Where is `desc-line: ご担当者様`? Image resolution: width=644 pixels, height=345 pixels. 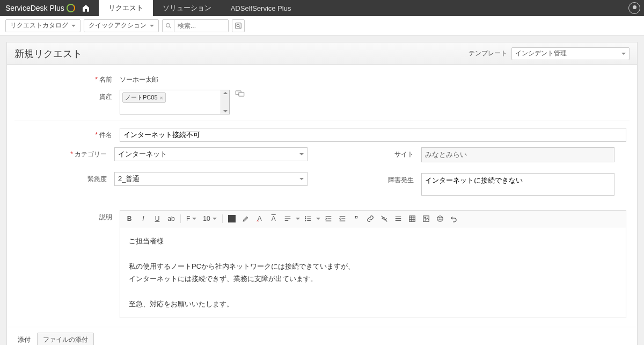 desc-line: ご担当者様 is located at coordinates (373, 241).